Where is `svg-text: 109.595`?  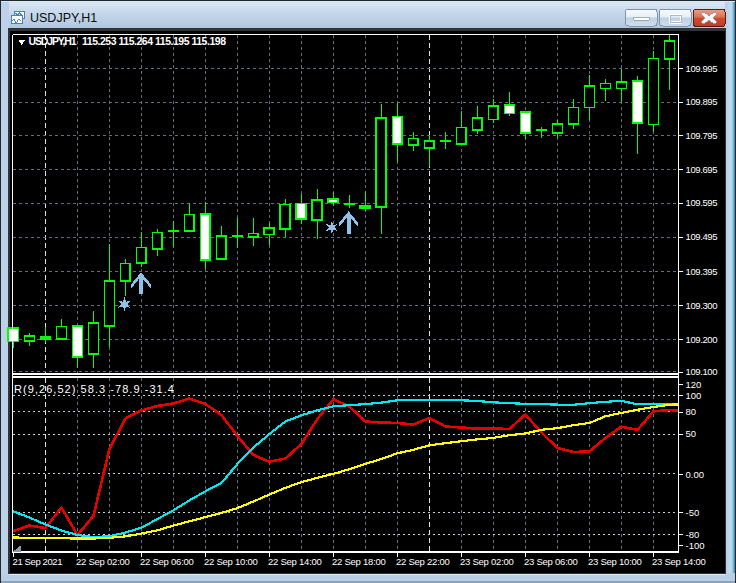
svg-text: 109.595 is located at coordinates (702, 202).